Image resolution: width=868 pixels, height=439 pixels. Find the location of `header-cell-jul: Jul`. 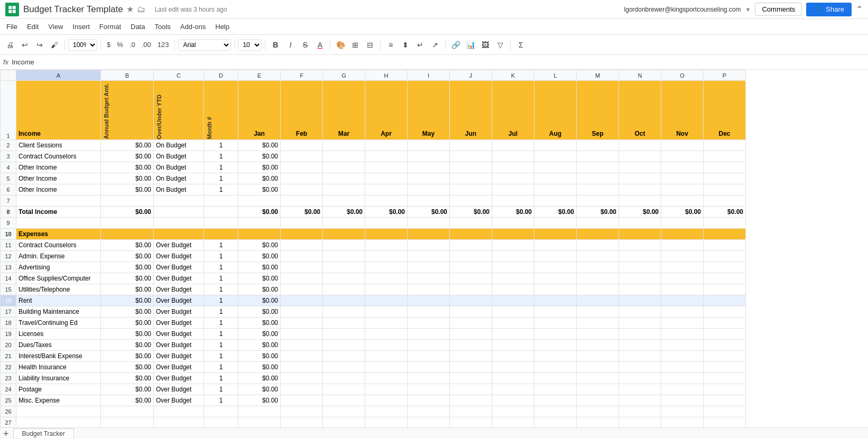

header-cell-jul: Jul is located at coordinates (513, 110).